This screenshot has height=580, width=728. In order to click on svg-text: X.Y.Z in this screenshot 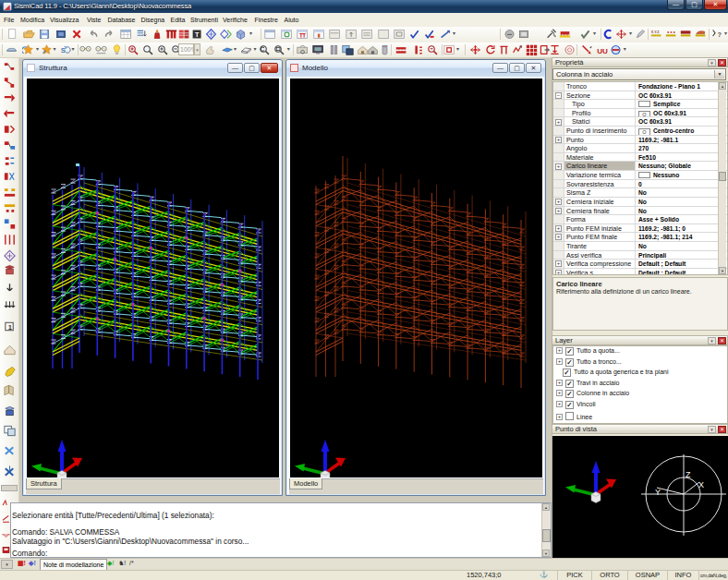, I will do `click(656, 32)`.